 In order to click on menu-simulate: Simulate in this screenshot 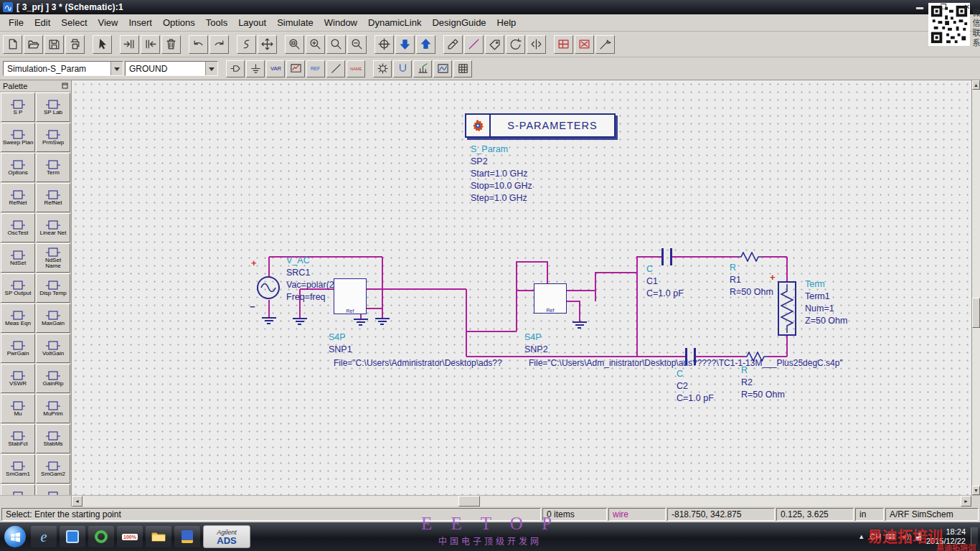, I will do `click(296, 23)`.